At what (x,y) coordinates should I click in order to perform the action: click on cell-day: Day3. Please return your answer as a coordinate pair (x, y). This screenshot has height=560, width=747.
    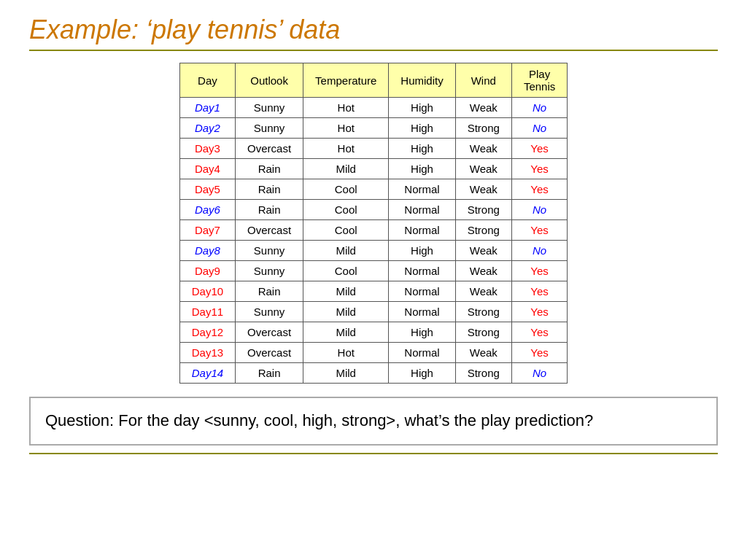
    Looking at the image, I should click on (207, 149).